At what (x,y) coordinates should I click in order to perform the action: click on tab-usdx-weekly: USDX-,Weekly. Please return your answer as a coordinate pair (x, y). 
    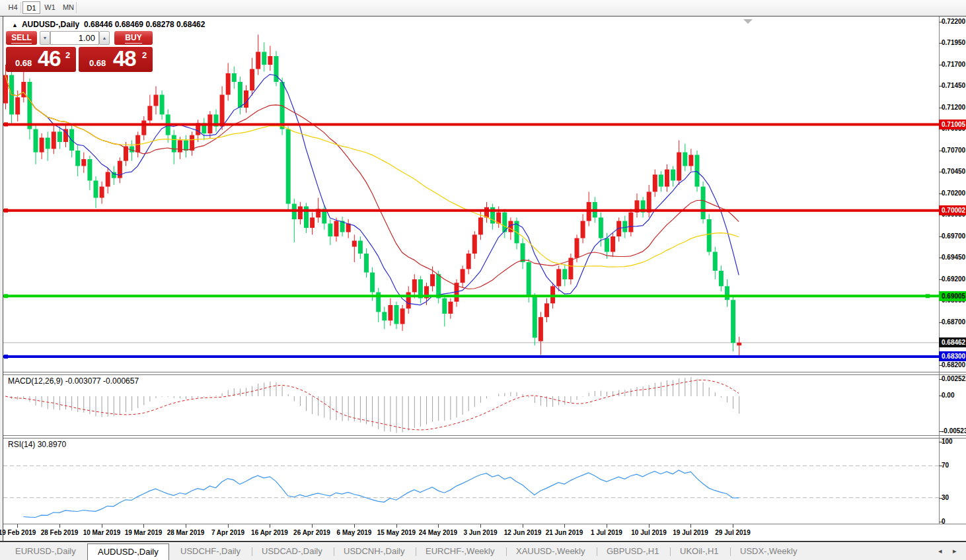
    Looking at the image, I should click on (768, 551).